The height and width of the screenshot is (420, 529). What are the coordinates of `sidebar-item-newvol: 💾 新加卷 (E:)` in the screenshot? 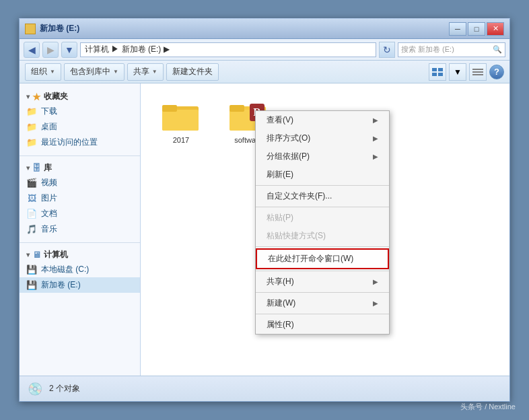 It's located at (79, 285).